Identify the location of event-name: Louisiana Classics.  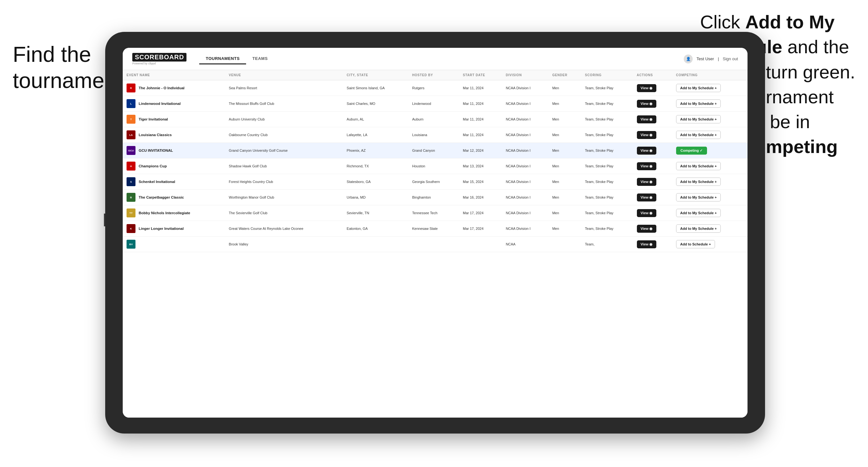
(155, 135).